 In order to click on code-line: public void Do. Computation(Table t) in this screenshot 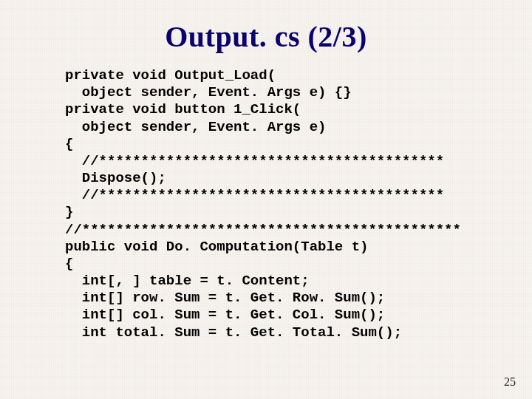, I will do `click(216, 247)`.